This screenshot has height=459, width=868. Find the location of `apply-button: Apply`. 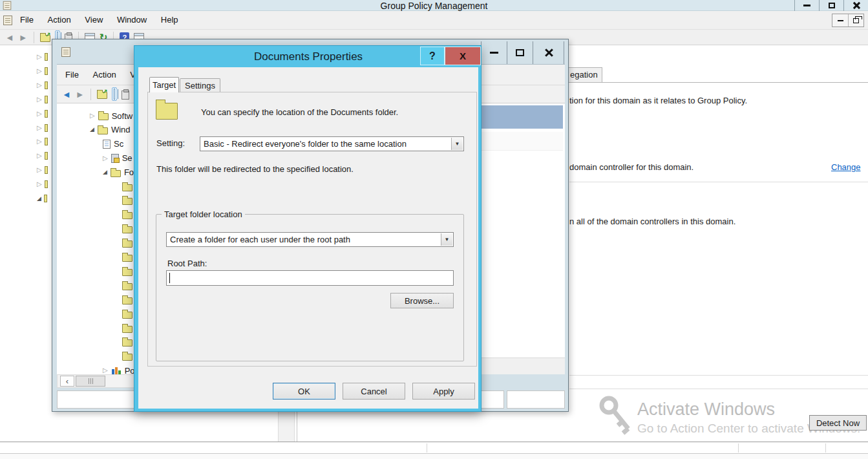

apply-button: Apply is located at coordinates (443, 391).